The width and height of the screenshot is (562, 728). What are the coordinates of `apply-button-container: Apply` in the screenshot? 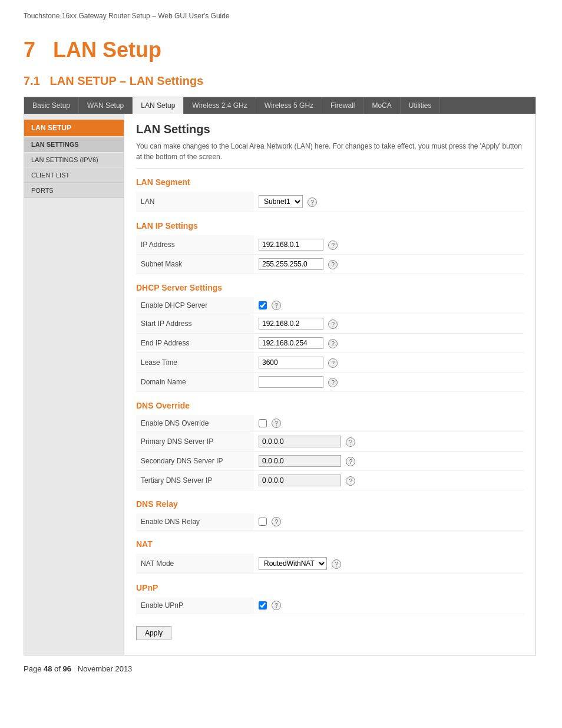 It's located at (330, 632).